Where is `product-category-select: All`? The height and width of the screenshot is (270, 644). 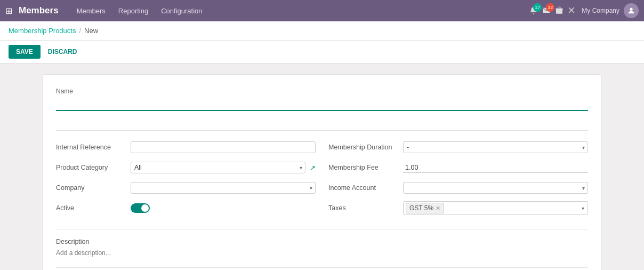
product-category-select: All is located at coordinates (218, 168).